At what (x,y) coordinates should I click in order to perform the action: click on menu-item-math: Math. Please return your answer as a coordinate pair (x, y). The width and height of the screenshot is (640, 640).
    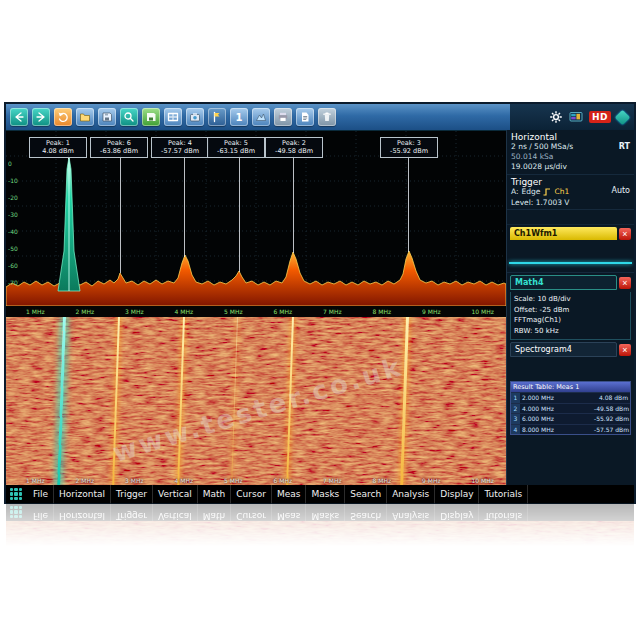
    Looking at the image, I should click on (215, 494).